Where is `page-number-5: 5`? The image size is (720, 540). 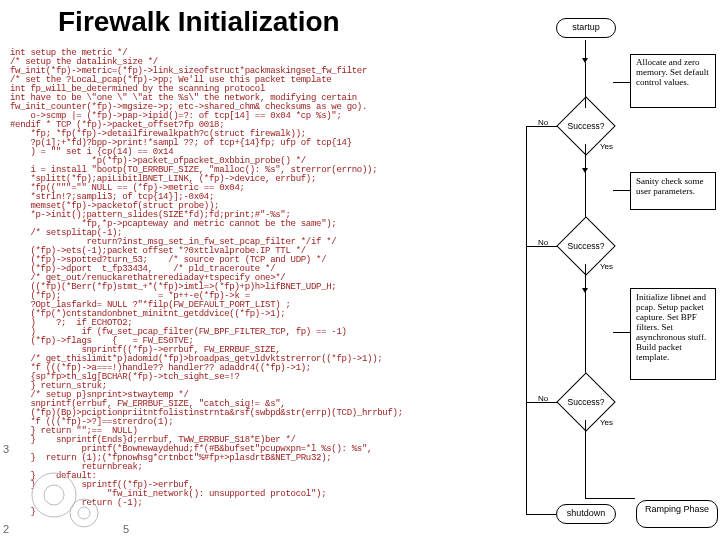
page-number-5: 5 is located at coordinates (126, 529).